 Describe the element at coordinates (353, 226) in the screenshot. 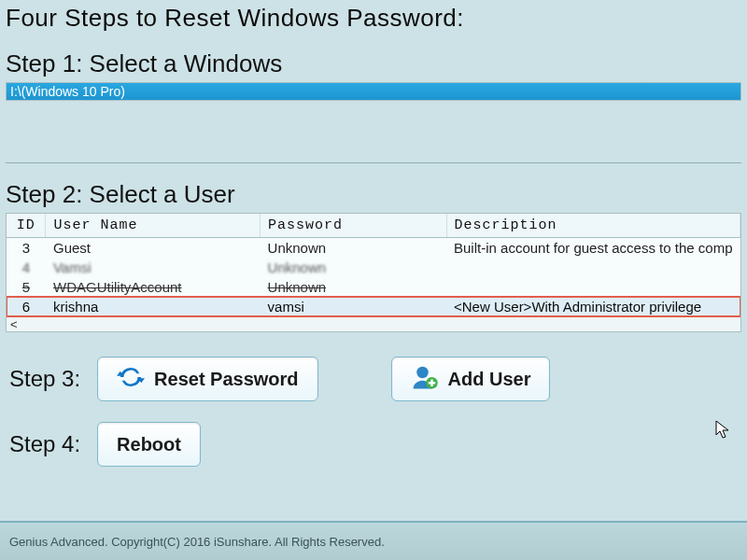

I see `col-password: Password` at that location.